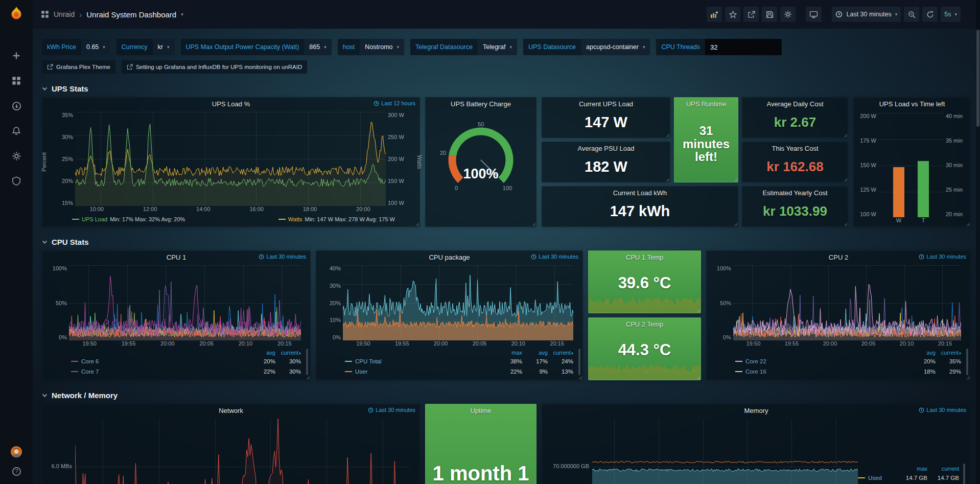  Describe the element at coordinates (506, 395) in the screenshot. I see `row-header-network-memory: Network / Memory` at that location.